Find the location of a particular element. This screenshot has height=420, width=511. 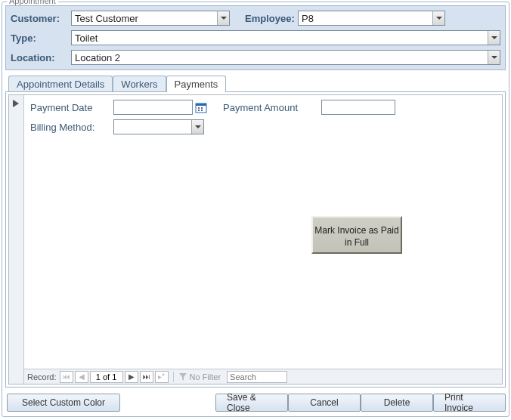

tab-workers: Workers is located at coordinates (139, 84).